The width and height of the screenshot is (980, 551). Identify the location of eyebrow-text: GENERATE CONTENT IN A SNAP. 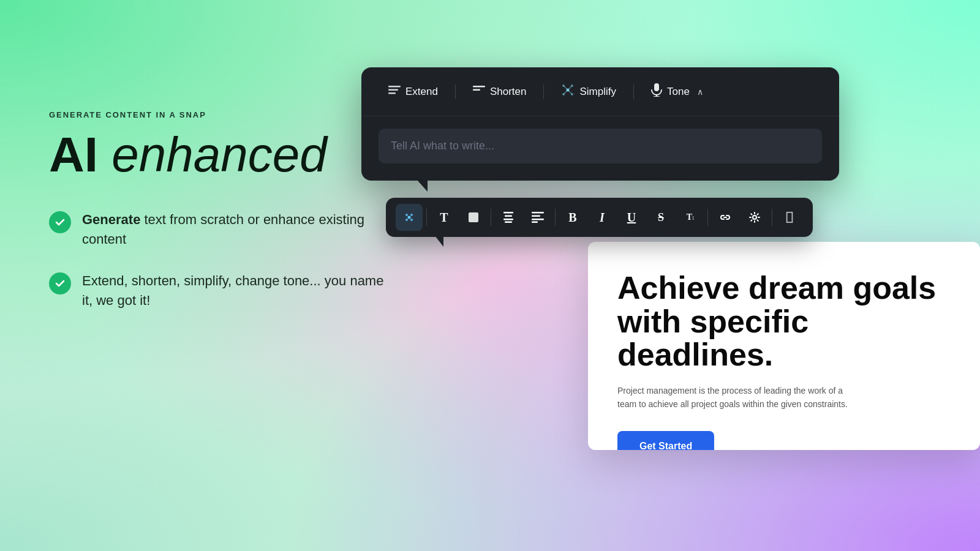
(217, 115).